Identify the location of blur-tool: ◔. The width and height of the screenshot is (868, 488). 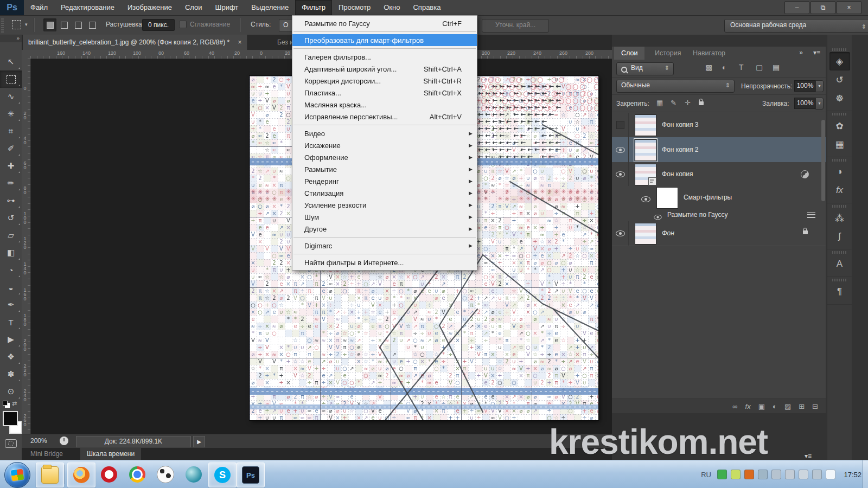
(11, 270).